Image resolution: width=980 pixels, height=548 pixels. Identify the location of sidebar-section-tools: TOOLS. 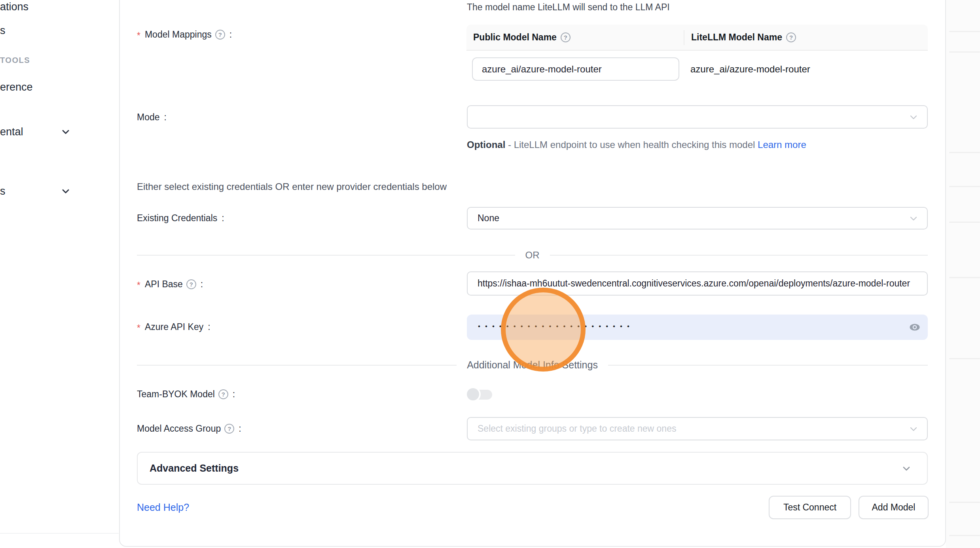
(15, 60).